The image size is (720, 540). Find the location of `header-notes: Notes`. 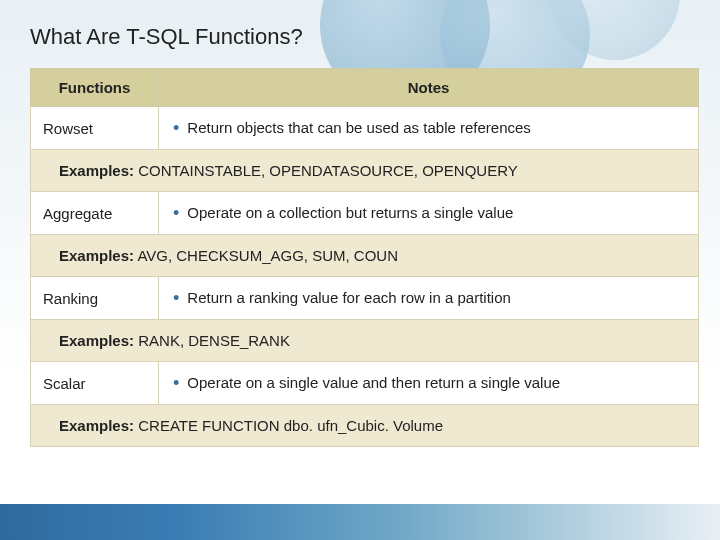

header-notes: Notes is located at coordinates (429, 88).